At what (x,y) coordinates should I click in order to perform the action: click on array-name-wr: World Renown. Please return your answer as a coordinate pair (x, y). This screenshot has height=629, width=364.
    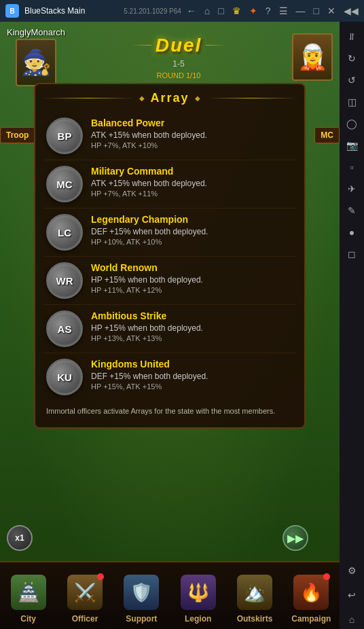
    Looking at the image, I should click on (192, 268).